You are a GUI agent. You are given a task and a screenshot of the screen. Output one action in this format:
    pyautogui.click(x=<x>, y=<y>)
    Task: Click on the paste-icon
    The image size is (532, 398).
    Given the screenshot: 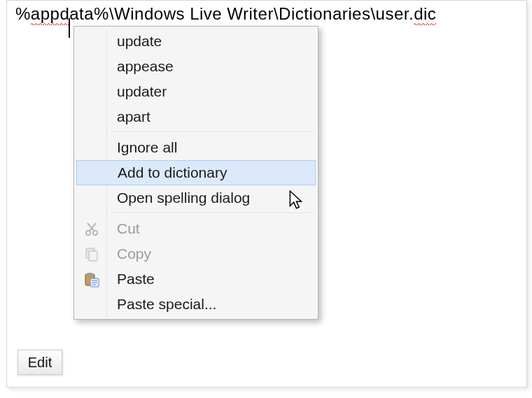 What is the action you would take?
    pyautogui.click(x=92, y=279)
    